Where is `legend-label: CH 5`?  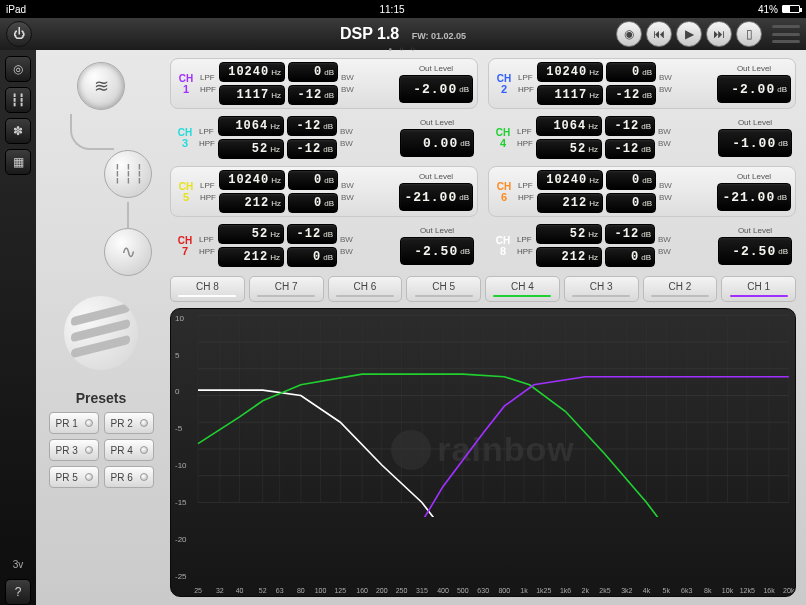
legend-label: CH 5 is located at coordinates (444, 286).